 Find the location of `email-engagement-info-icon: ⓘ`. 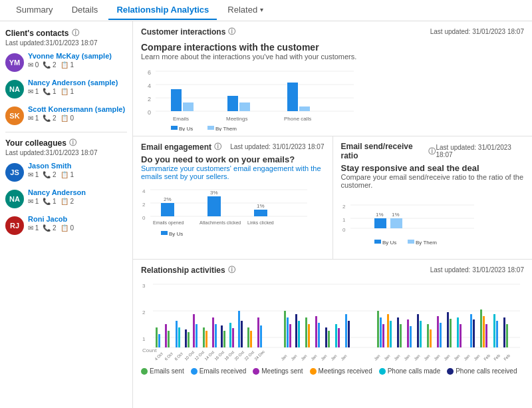

email-engagement-info-icon: ⓘ is located at coordinates (218, 146).